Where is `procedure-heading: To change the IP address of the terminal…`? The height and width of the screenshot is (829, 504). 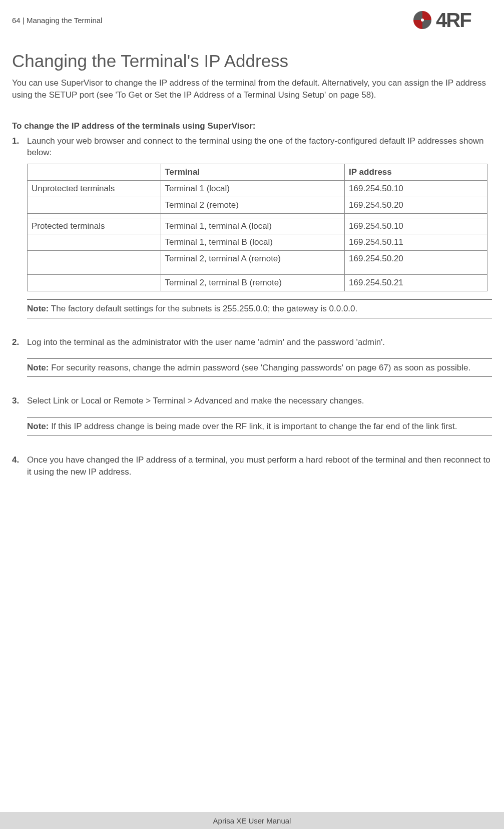 procedure-heading: To change the IP address of the terminal… is located at coordinates (252, 126).